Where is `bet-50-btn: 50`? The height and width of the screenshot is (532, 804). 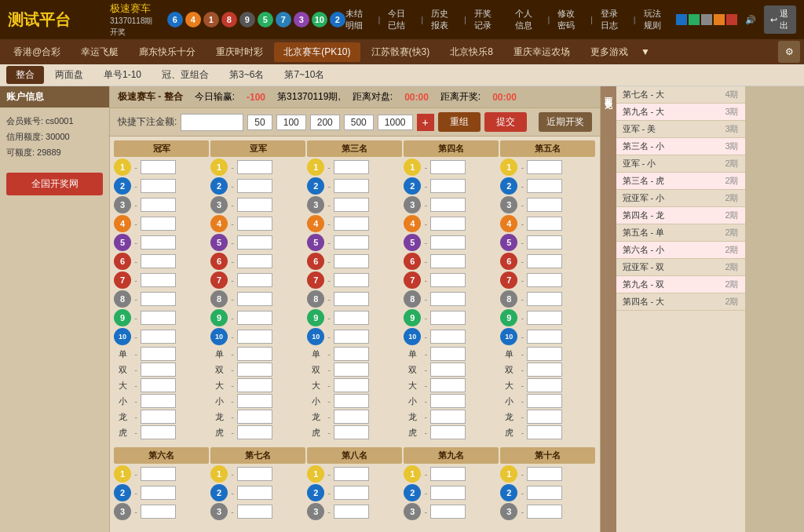
bet-50-btn: 50 is located at coordinates (259, 122).